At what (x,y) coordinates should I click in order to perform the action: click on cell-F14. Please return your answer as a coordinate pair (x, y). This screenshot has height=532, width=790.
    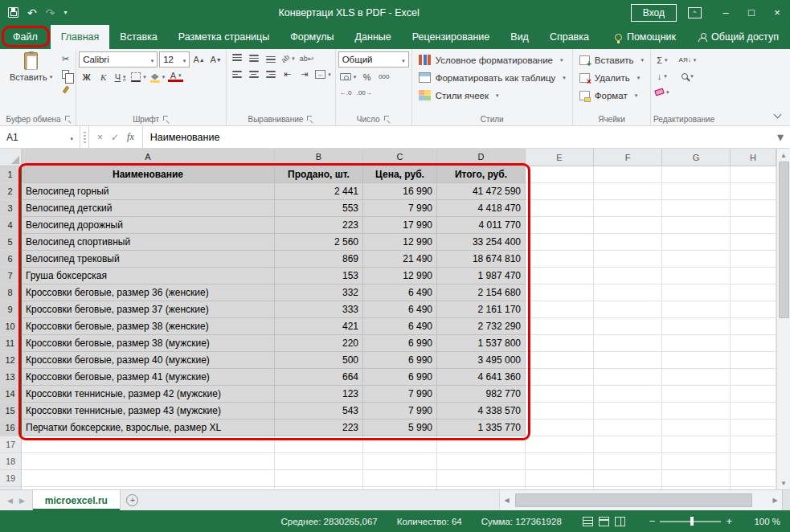
    Looking at the image, I should click on (628, 394).